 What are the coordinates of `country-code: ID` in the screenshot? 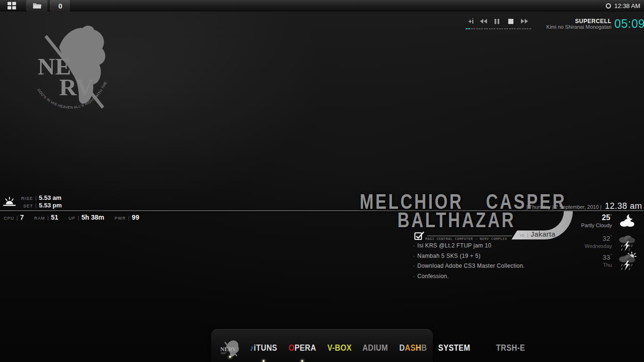 It's located at (522, 236).